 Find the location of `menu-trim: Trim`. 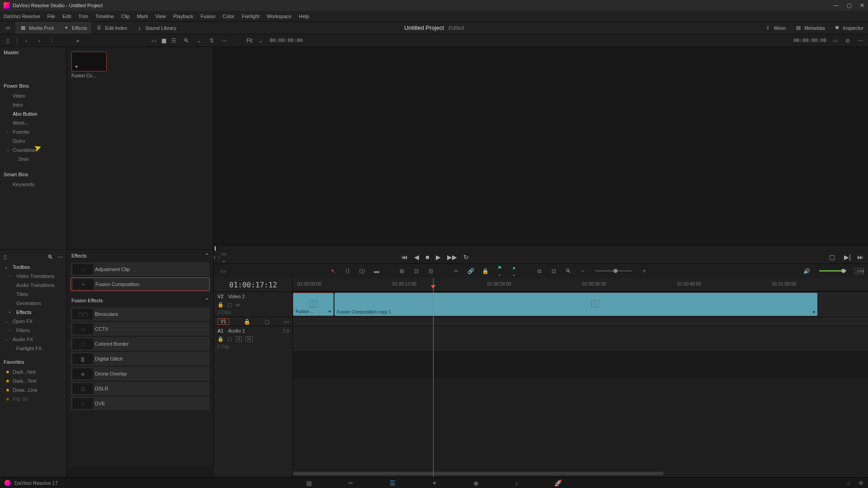

menu-trim: Trim is located at coordinates (83, 16).